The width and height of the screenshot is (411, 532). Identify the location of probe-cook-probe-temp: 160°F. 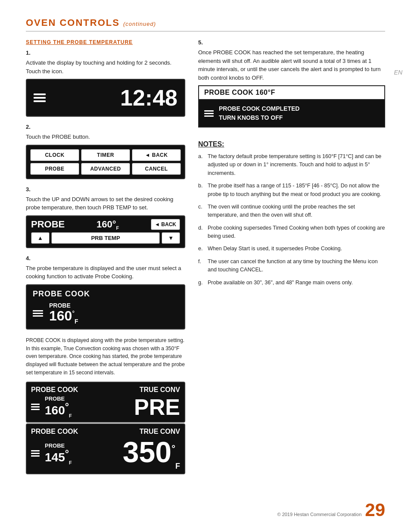
(64, 317).